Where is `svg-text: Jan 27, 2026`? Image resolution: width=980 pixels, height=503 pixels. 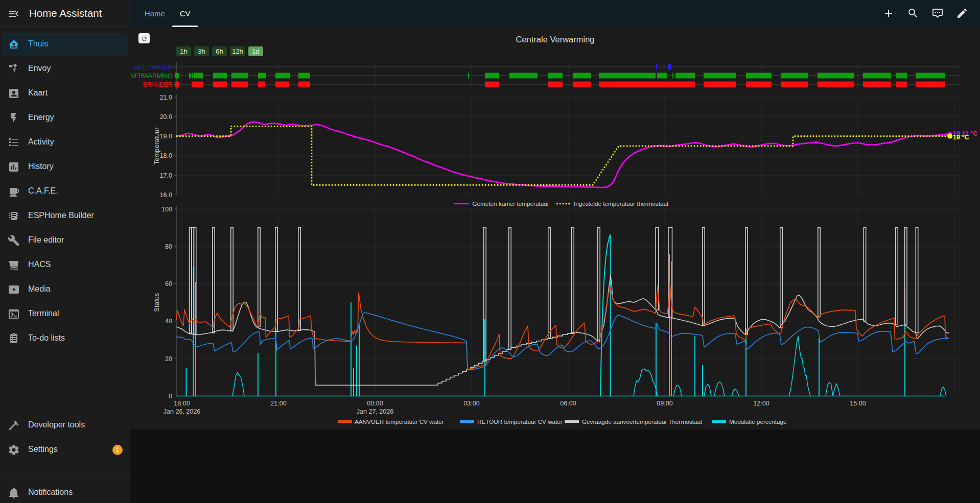
svg-text: Jan 27, 2026 is located at coordinates (375, 412).